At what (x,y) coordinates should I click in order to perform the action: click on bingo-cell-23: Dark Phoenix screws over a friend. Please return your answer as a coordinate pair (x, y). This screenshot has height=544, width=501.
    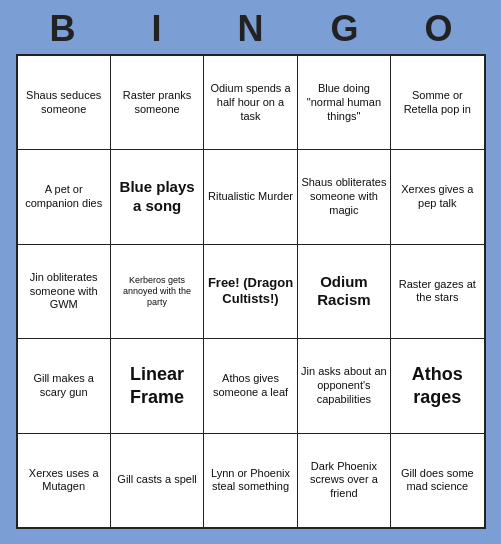
    Looking at the image, I should click on (344, 480).